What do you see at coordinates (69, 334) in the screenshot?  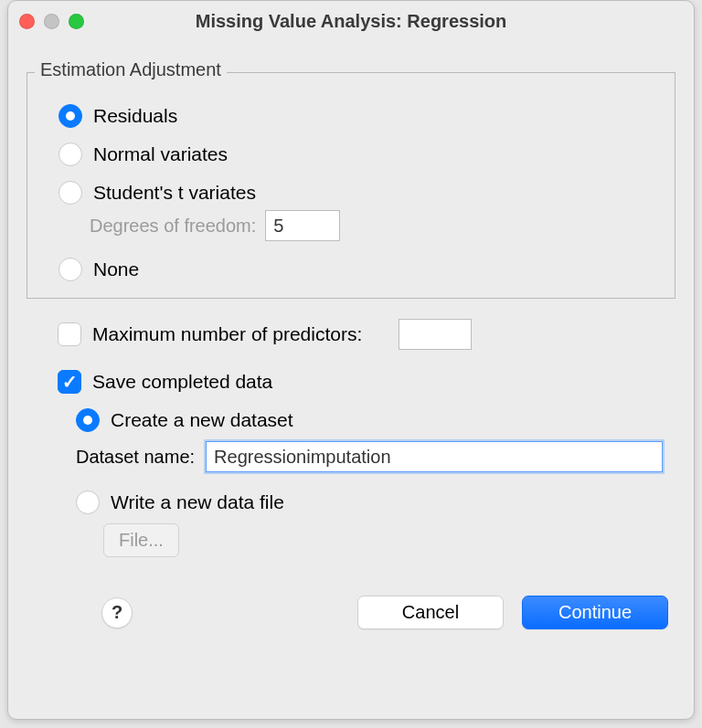 I see `checkbox-max-predictors` at bounding box center [69, 334].